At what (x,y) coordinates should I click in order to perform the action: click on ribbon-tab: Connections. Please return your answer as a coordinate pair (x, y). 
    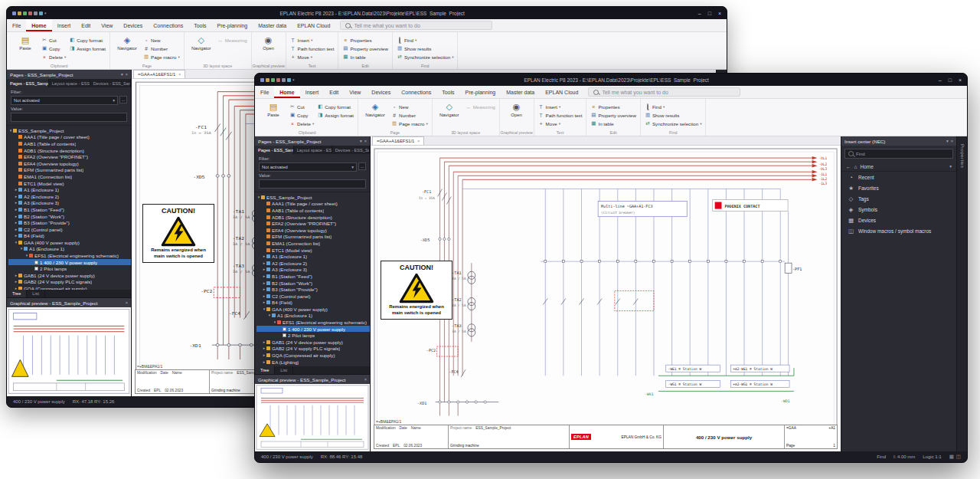
    Looking at the image, I should click on (168, 25).